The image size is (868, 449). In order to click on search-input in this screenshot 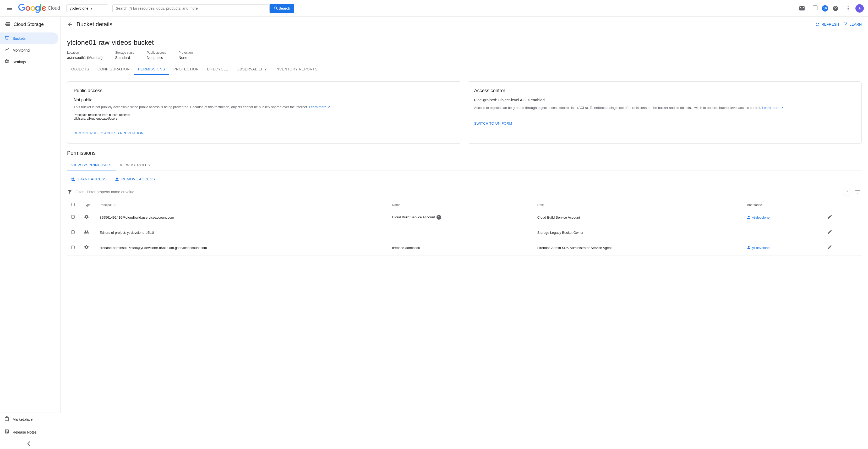, I will do `click(191, 8)`.